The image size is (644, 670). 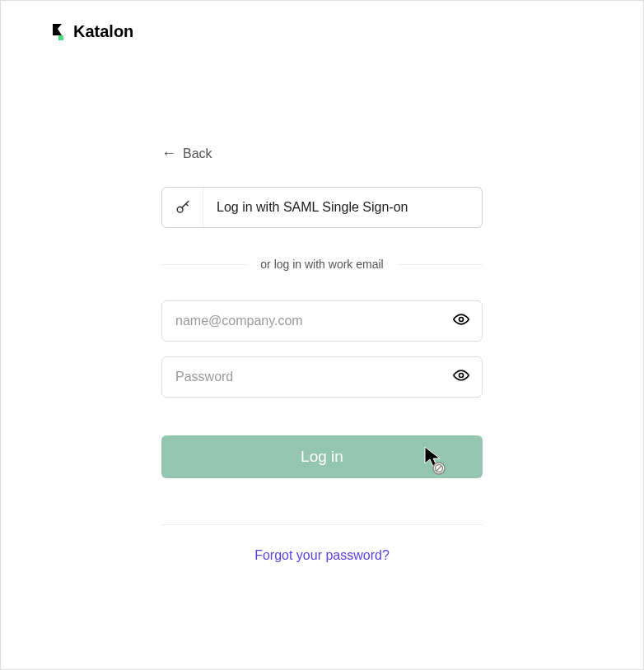 I want to click on login-divider: or log in with work email, so click(x=322, y=264).